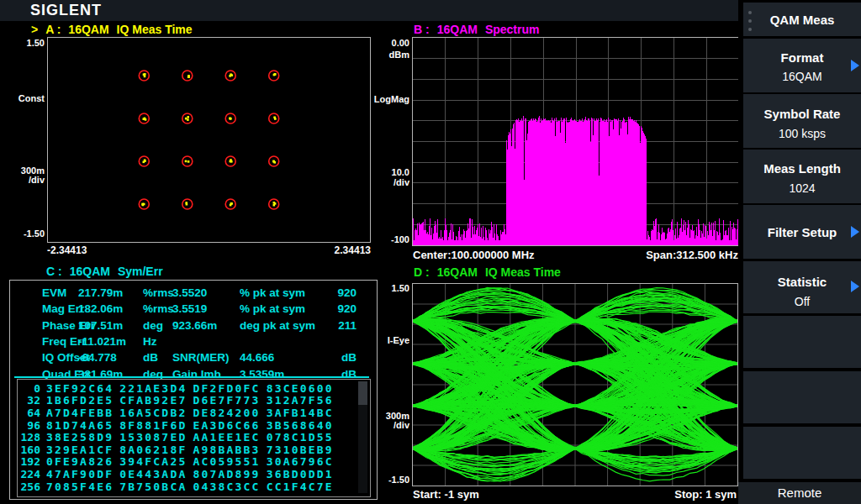  I want to click on a-x-max-label: 2.34413, so click(328, 250).